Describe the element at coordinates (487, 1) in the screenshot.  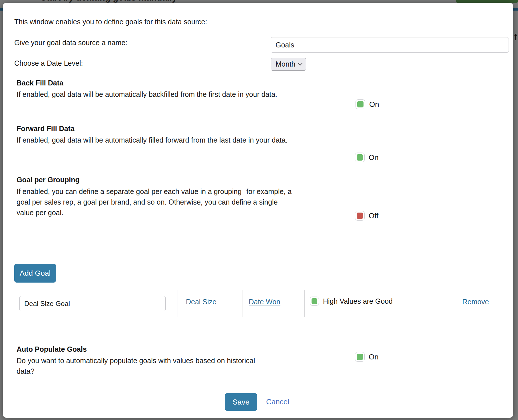
I see `background-green-button` at that location.